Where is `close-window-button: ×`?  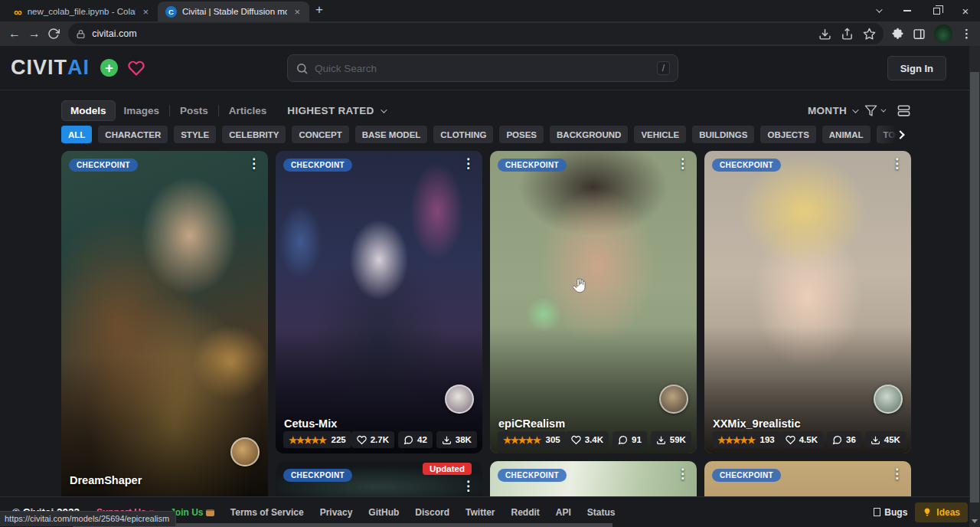 close-window-button: × is located at coordinates (965, 11).